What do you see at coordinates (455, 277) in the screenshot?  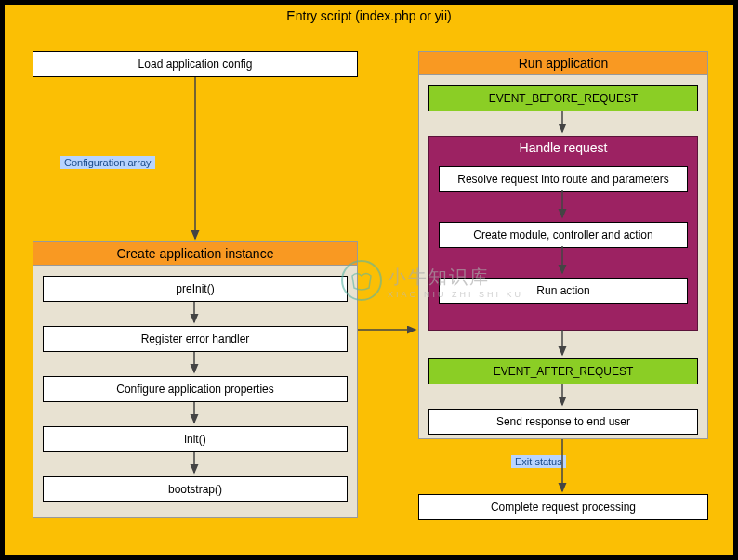 I see `watermark-cn: 小牛知识库` at bounding box center [455, 277].